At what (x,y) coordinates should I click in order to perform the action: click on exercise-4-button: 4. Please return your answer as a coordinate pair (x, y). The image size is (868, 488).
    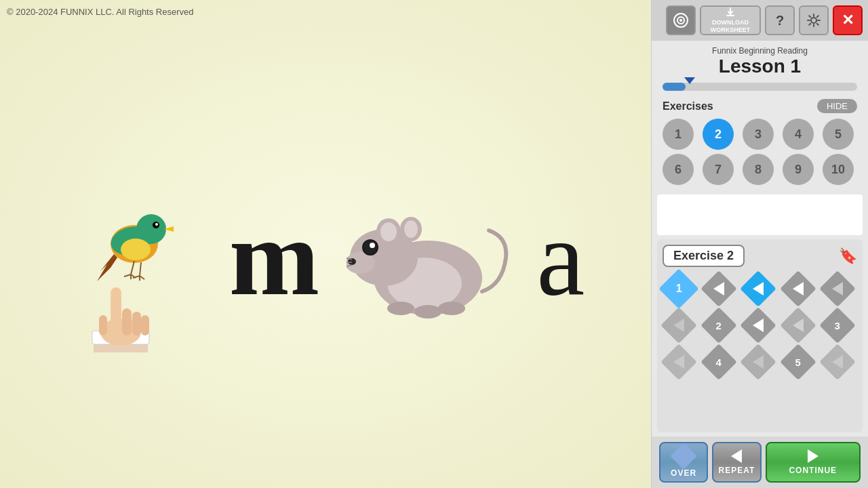
    Looking at the image, I should click on (798, 134).